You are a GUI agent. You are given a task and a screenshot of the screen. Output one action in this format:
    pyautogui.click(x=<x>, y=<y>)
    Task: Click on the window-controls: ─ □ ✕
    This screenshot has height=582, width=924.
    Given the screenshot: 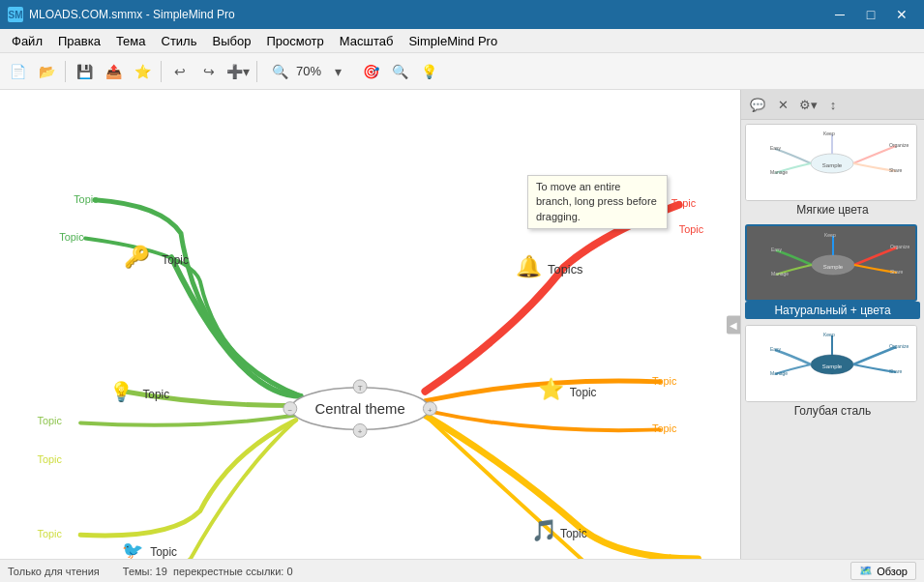 What is the action you would take?
    pyautogui.click(x=871, y=15)
    